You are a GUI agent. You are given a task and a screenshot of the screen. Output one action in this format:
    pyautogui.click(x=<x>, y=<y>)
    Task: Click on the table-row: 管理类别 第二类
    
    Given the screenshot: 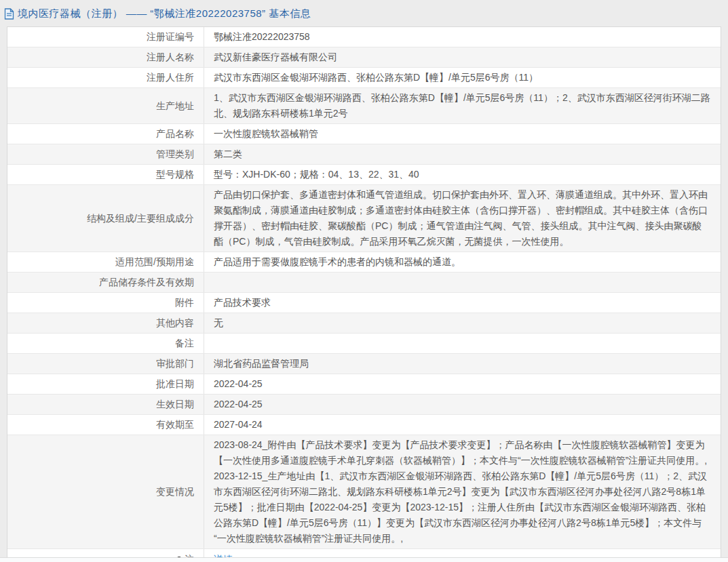 What is the action you would take?
    pyautogui.click(x=364, y=155)
    